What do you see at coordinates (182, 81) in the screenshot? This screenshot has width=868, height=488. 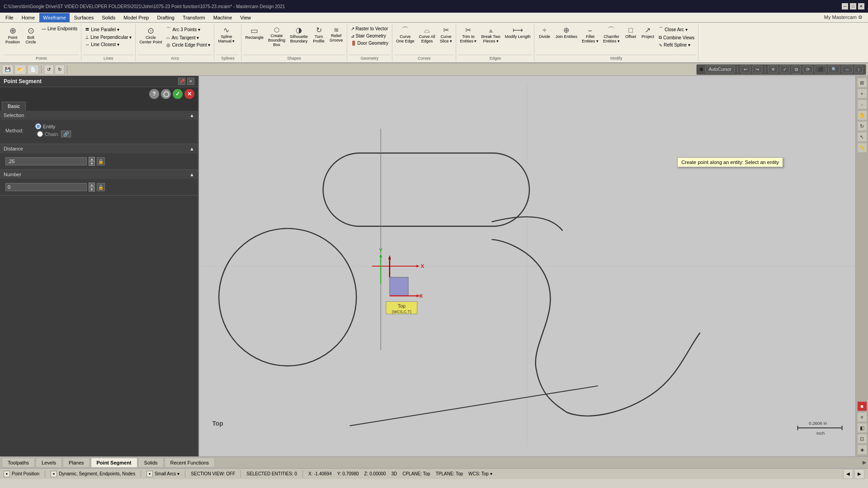 I see `panel-pin-button: 📌` at bounding box center [182, 81].